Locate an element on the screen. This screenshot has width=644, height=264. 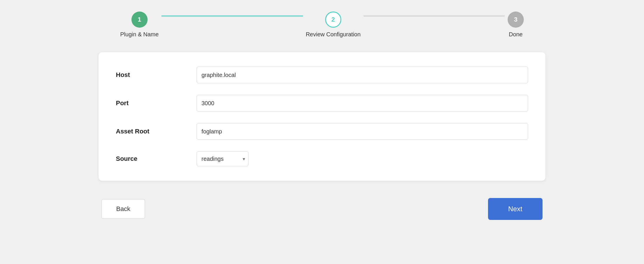
source-select-wrapper: readings statistics ▾ is located at coordinates (223, 159).